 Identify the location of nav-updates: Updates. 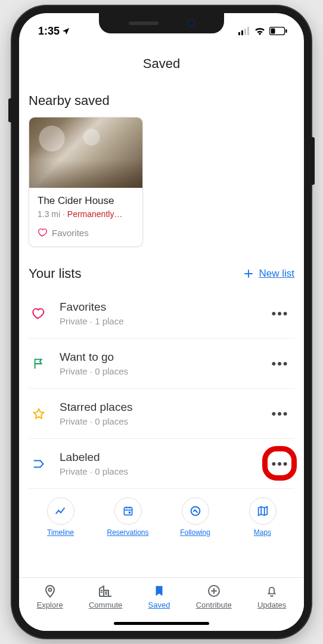
(272, 596).